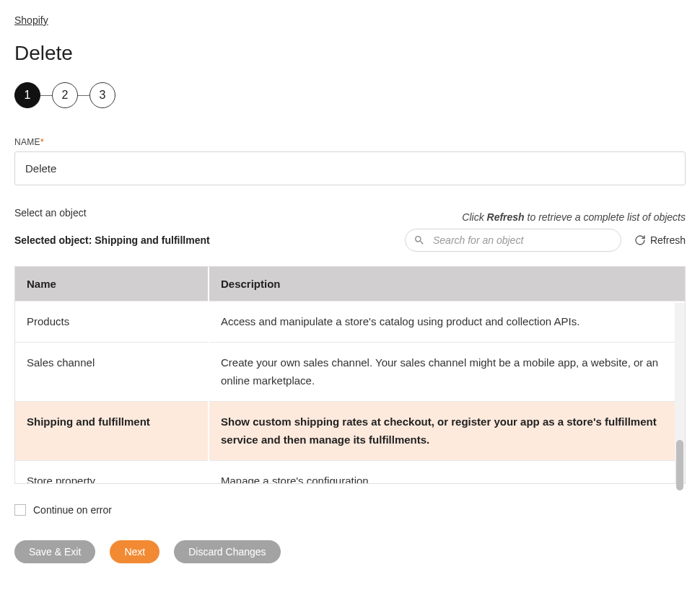 The width and height of the screenshot is (700, 590). Describe the element at coordinates (65, 95) in the screenshot. I see `step-2: 2` at that location.